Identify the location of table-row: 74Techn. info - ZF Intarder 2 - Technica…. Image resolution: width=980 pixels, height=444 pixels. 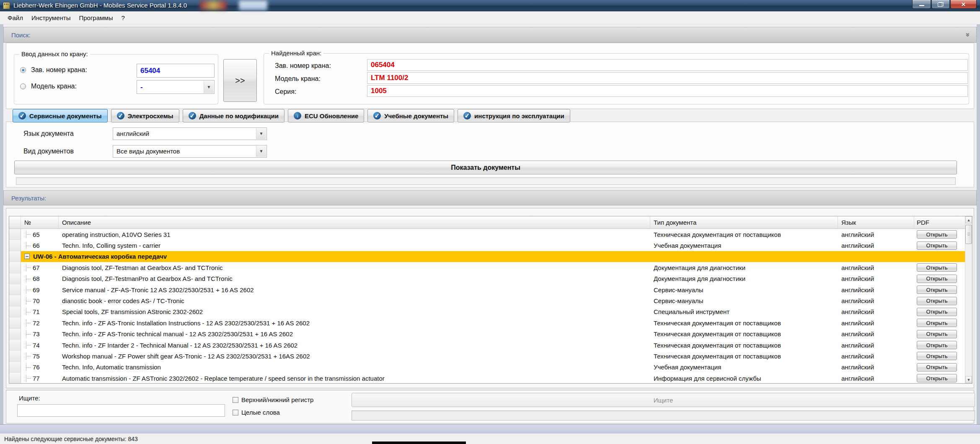
(487, 345).